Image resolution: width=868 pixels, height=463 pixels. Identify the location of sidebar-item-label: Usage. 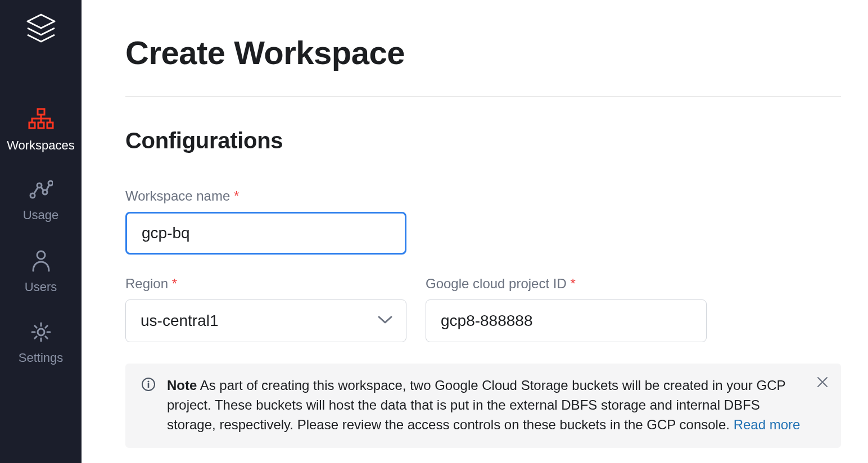
(41, 215).